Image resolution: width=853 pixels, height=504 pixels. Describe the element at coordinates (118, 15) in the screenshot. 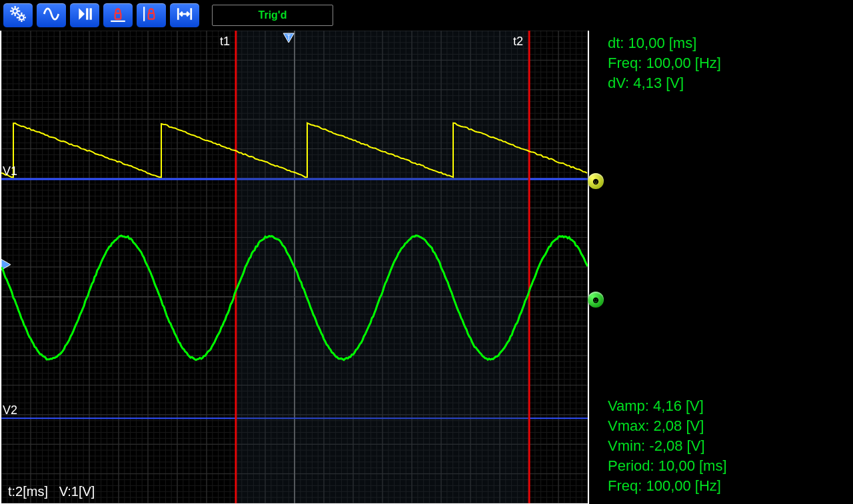

I see `lock-h-button` at that location.